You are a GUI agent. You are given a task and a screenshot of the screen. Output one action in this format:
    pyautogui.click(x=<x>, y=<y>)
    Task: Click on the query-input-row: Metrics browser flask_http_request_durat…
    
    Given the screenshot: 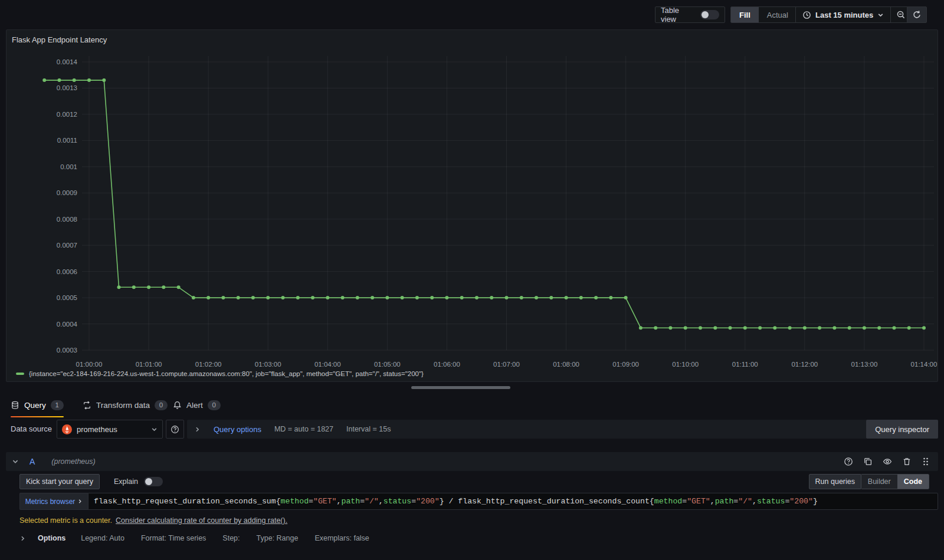 What is the action you would take?
    pyautogui.click(x=479, y=501)
    